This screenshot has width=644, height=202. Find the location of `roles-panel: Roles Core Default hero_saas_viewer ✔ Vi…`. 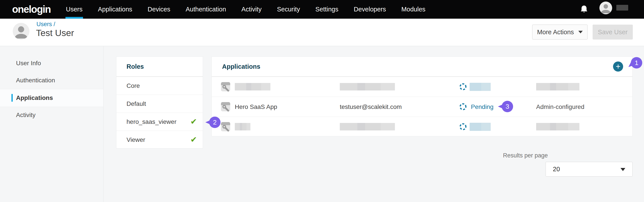

roles-panel: Roles Core Default hero_saas_viewer ✔ Vi… is located at coordinates (160, 102).